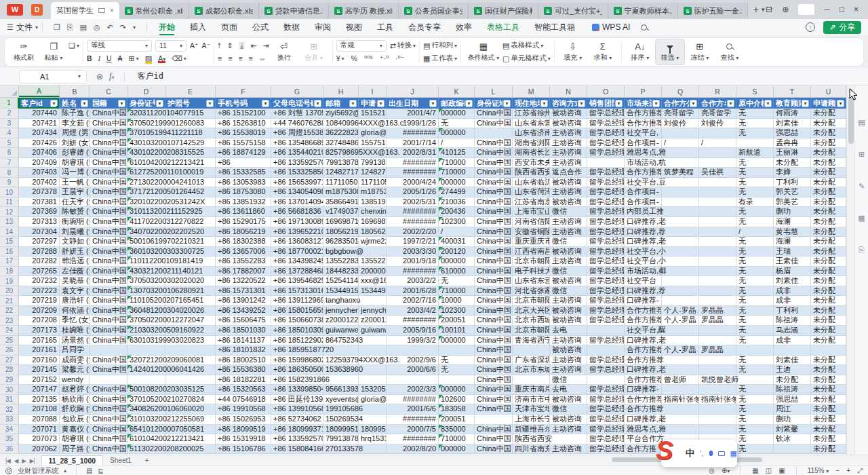 This screenshot has height=475, width=868. Describe the element at coordinates (792, 193) in the screenshot. I see `cell: 郭关艺` at that location.